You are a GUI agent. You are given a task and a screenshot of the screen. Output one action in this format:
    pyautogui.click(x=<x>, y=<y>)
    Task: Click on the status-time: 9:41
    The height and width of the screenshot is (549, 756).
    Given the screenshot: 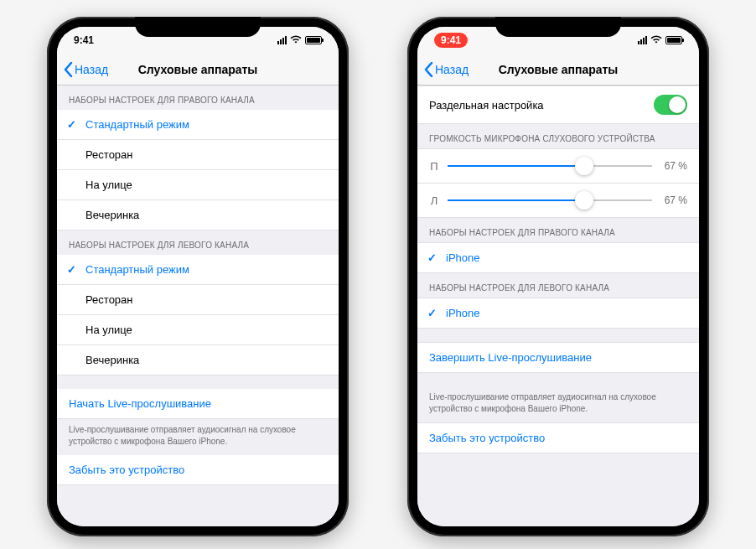 What is the action you would take?
    pyautogui.click(x=84, y=40)
    